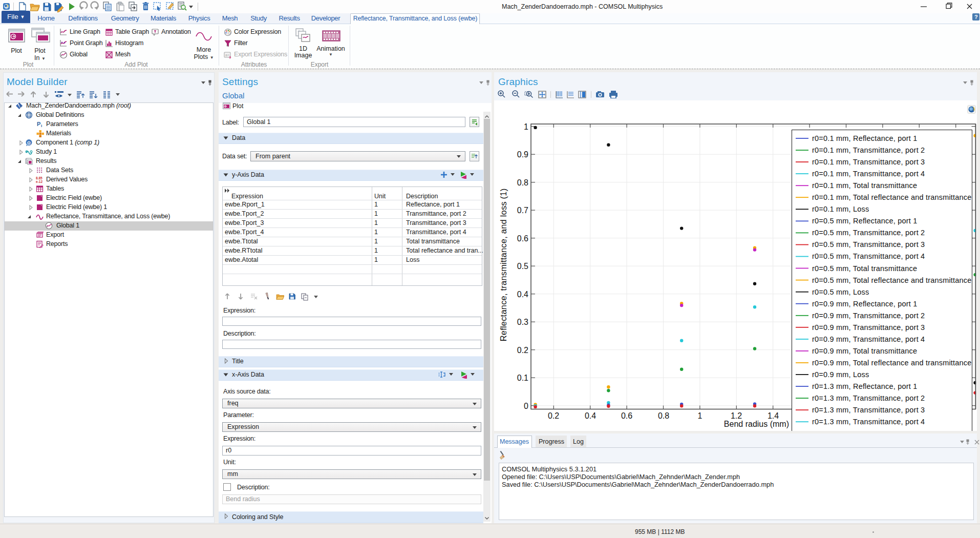 This screenshot has width=980, height=538. Describe the element at coordinates (39, 124) in the screenshot. I see `svg-text: P` at that location.